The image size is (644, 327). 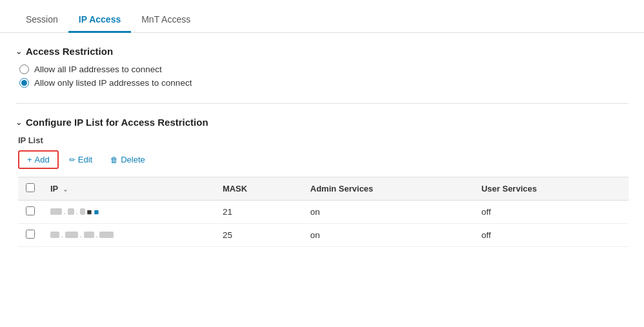 What do you see at coordinates (82, 235) in the screenshot?
I see `row2-ip-blurred: . . .` at bounding box center [82, 235].